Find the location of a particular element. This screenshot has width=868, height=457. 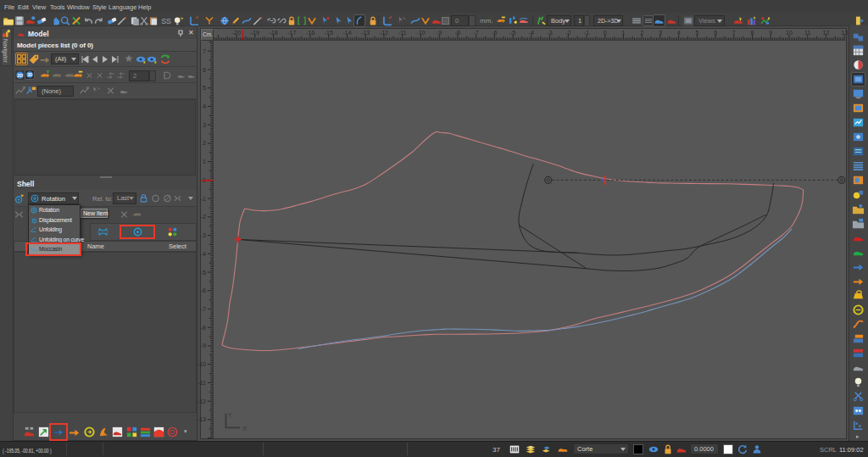

svg-text: Y is located at coordinates (231, 415).